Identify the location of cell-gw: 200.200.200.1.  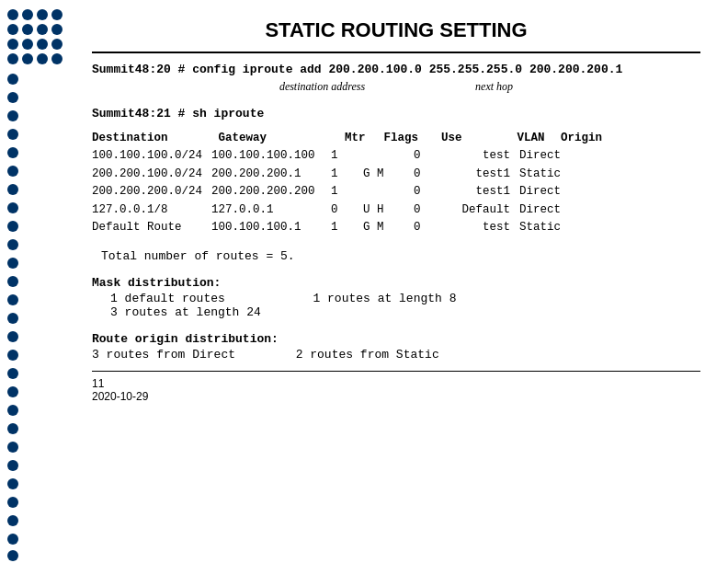
(271, 175).